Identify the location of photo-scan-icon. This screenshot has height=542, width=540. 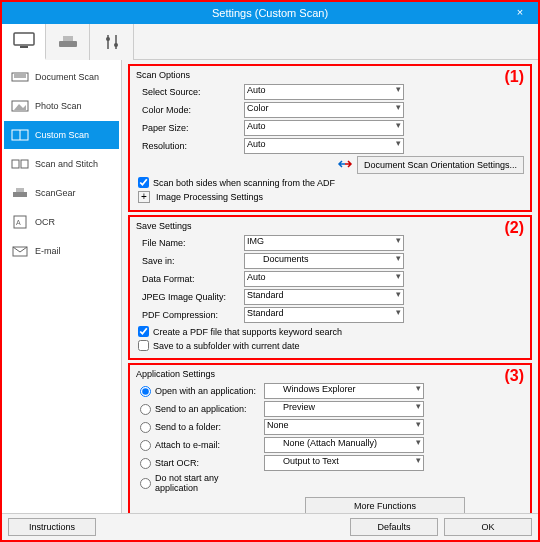
(20, 106).